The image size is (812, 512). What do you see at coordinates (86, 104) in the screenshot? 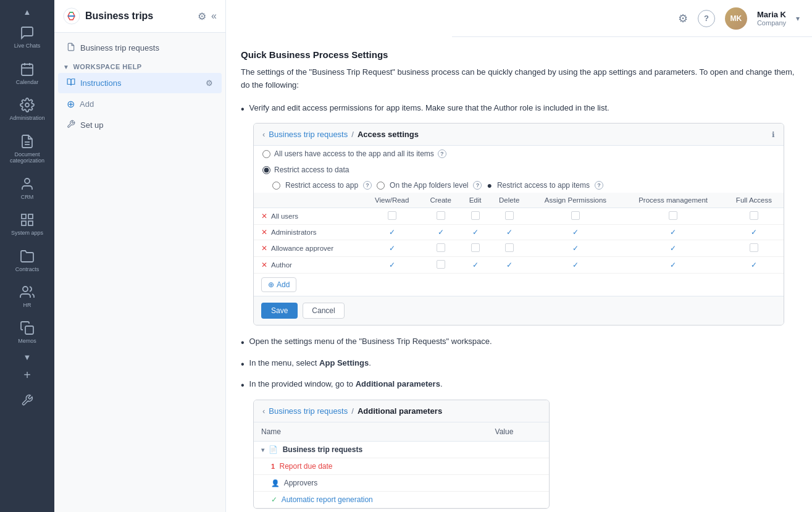
I see `add-label: Add` at bounding box center [86, 104].